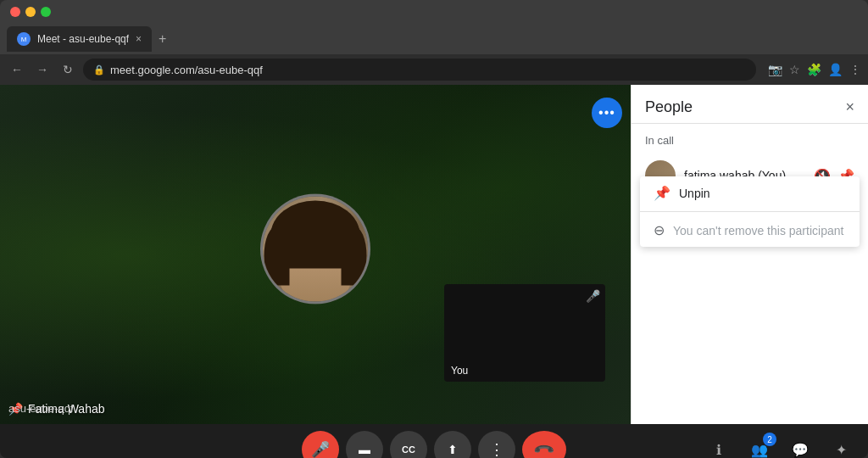  I want to click on active-tab: M Meet - asu-eube-qqf ×, so click(80, 39).